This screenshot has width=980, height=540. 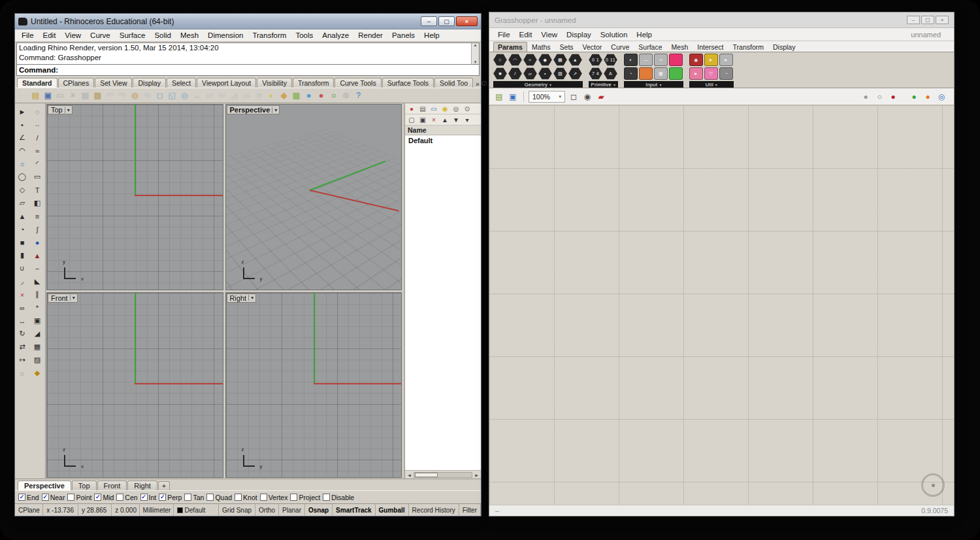 I want to click on viewport-right-title: Right ▾, so click(x=242, y=298).